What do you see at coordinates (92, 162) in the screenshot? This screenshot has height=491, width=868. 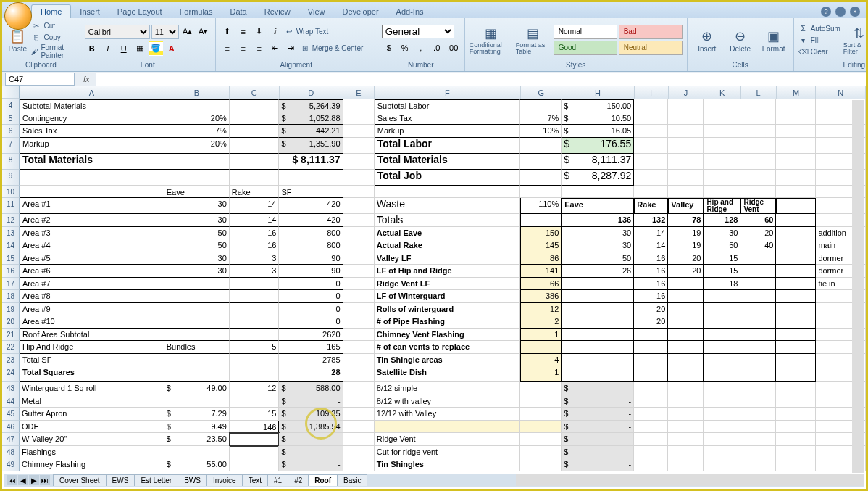 I see `cell-A8: Total Materials` at bounding box center [92, 162].